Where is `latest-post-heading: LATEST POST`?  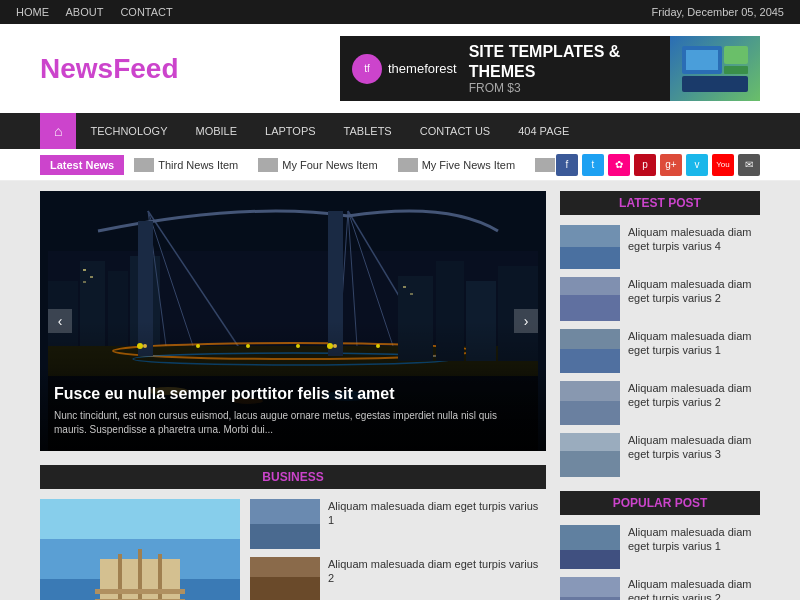 latest-post-heading: LATEST POST is located at coordinates (660, 203).